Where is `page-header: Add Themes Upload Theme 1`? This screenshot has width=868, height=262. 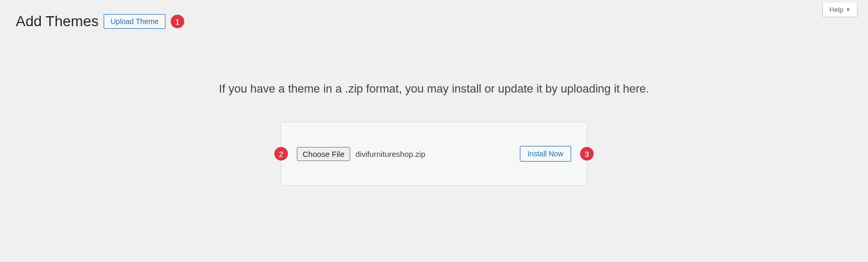
page-header: Add Themes Upload Theme 1 is located at coordinates (434, 18).